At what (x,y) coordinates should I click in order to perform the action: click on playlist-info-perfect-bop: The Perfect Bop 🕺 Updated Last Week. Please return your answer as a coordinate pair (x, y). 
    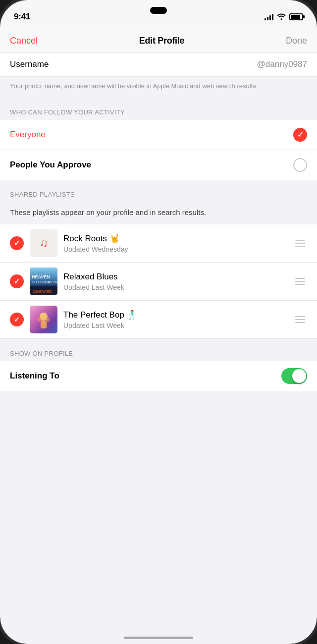
    Looking at the image, I should click on (175, 320).